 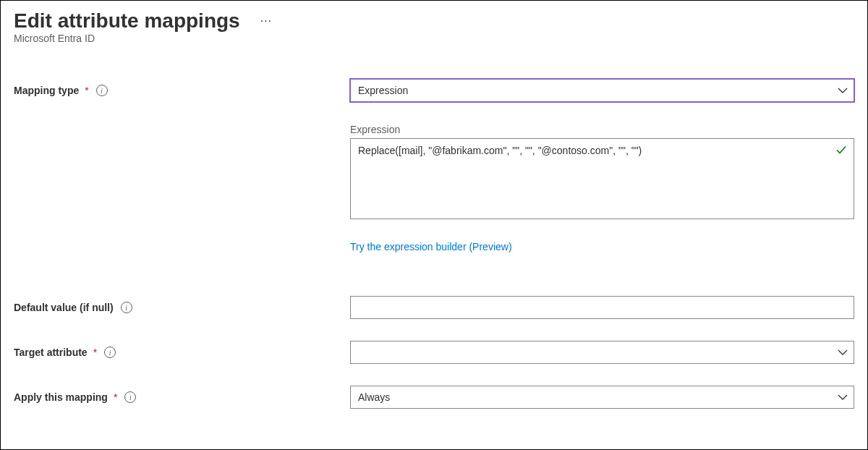 I want to click on expression-value: Replace([mail], "@fabrikam.com", "", "",…, so click(x=500, y=150).